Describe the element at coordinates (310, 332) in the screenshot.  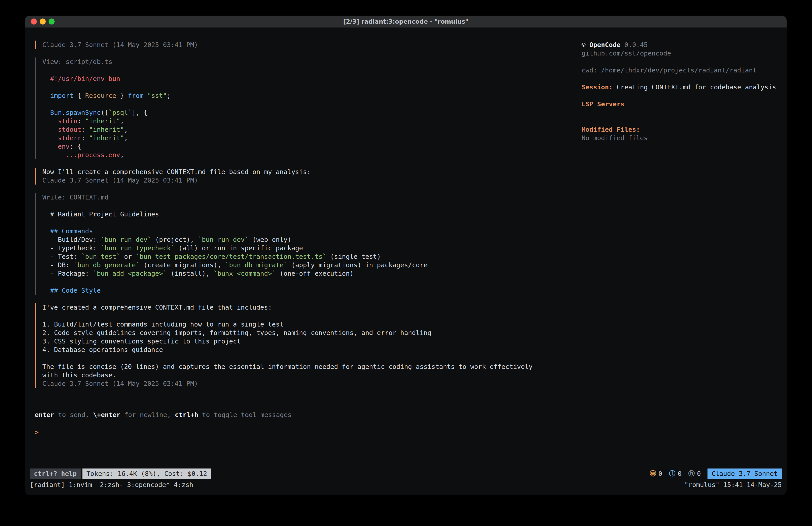
I see `terminal-line: 2. Code style guidelines covering import…` at that location.